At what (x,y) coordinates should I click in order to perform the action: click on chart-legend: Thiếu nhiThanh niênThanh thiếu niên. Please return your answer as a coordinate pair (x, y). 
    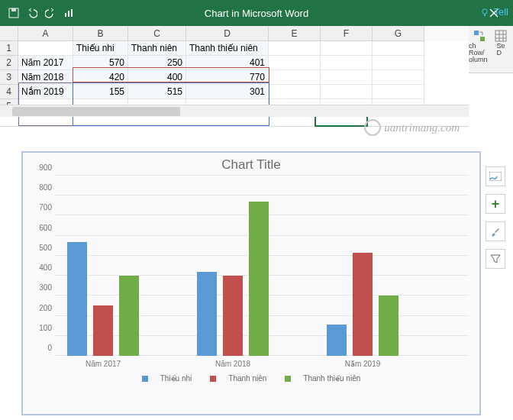
    Looking at the image, I should click on (251, 379).